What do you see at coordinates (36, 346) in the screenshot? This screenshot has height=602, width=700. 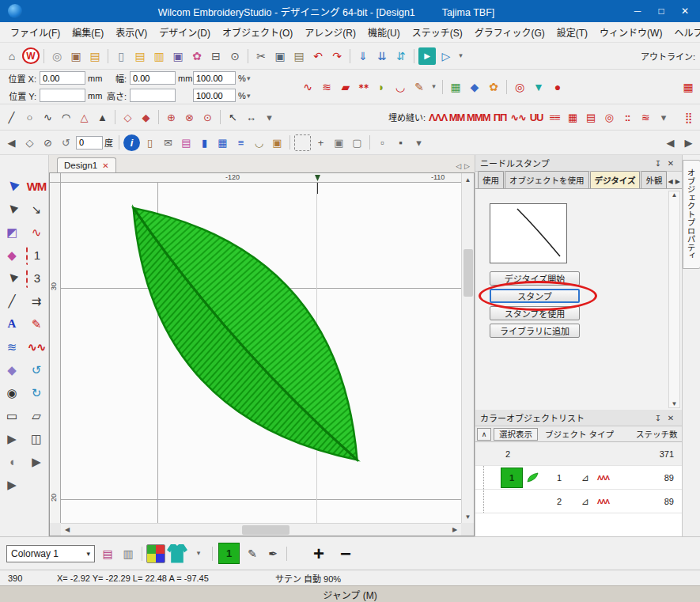 I see `zigzag2-tool-icon: ∿∿` at bounding box center [36, 346].